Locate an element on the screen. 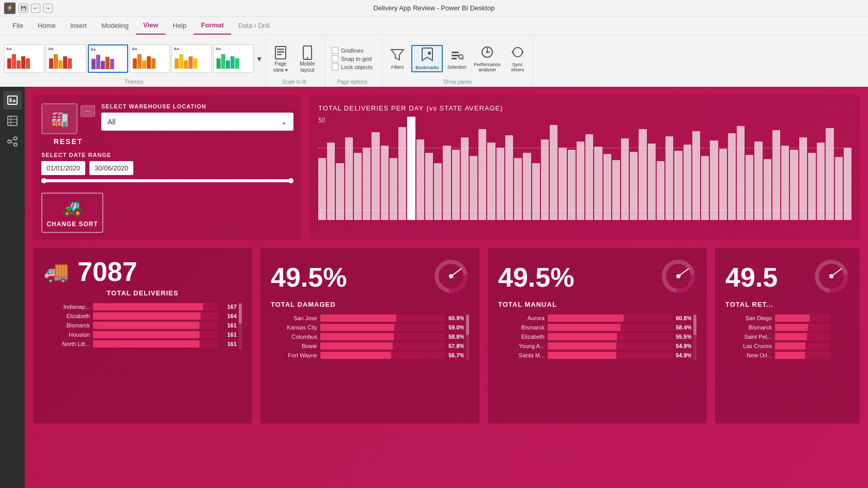  more-button: ··· is located at coordinates (88, 111).